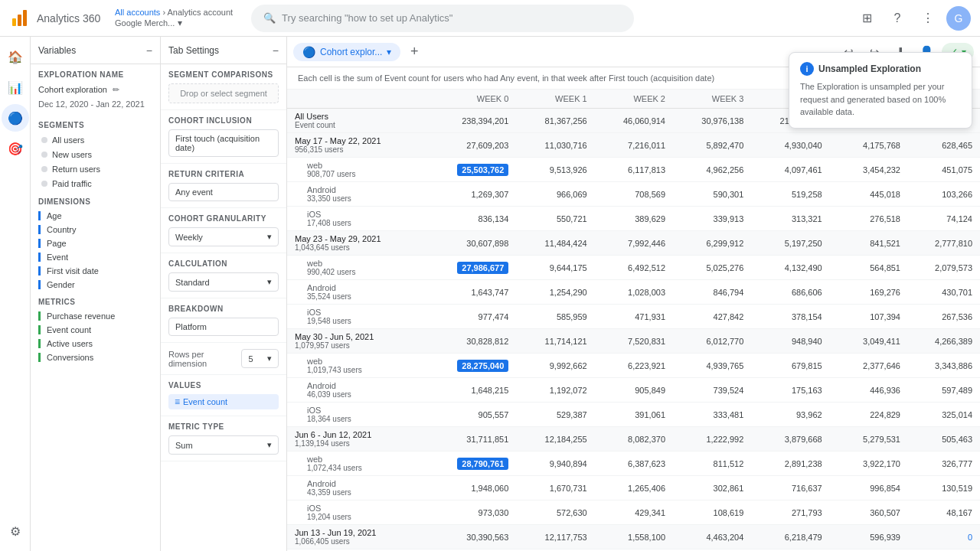 This screenshot has height=551, width=980. Describe the element at coordinates (357, 337) in the screenshot. I see `group-header-date: May 30 - Jun 5, 2021` at that location.